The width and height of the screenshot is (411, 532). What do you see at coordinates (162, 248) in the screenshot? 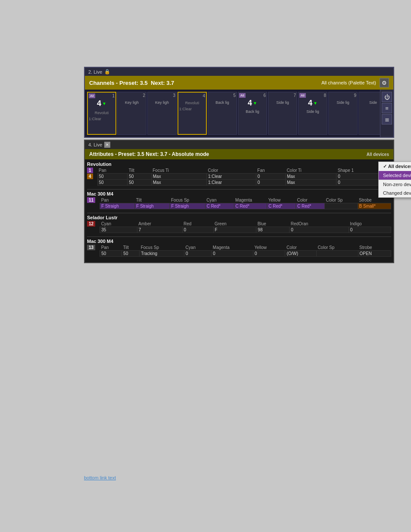
I see `mac2-col-focus-sp: Focus Sp` at bounding box center [162, 248].